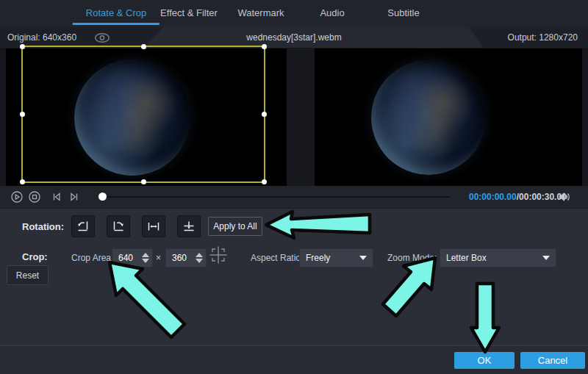  I want to click on flip-horizontal-icon, so click(154, 226).